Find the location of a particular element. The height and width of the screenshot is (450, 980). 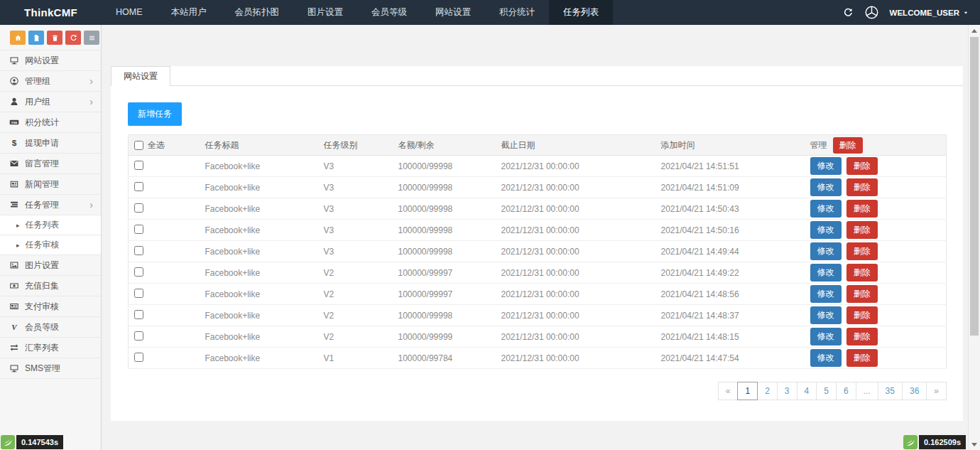

page-button: 35 is located at coordinates (891, 391).